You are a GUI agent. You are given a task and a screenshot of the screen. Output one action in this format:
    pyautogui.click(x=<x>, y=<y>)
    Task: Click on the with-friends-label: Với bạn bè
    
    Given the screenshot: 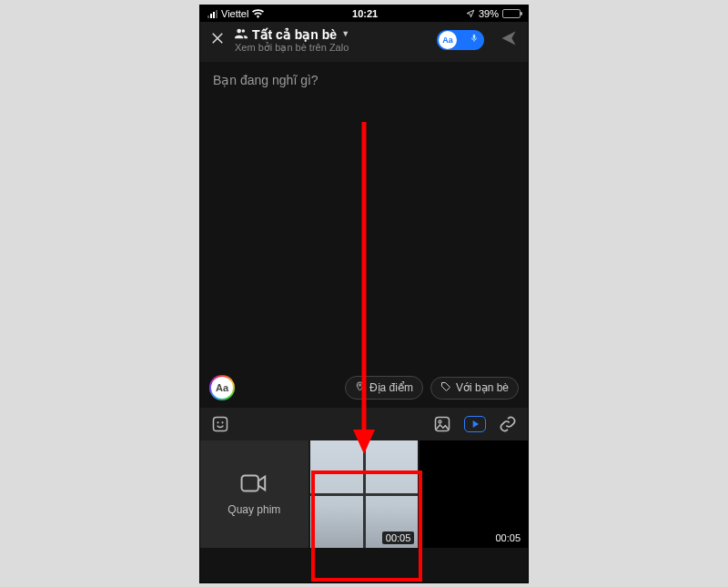 What is the action you would take?
    pyautogui.click(x=482, y=388)
    